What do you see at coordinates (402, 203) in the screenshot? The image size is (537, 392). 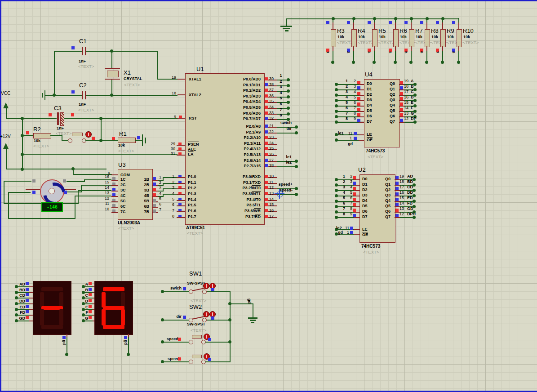 I see `pin-number: 14` at bounding box center [402, 203].